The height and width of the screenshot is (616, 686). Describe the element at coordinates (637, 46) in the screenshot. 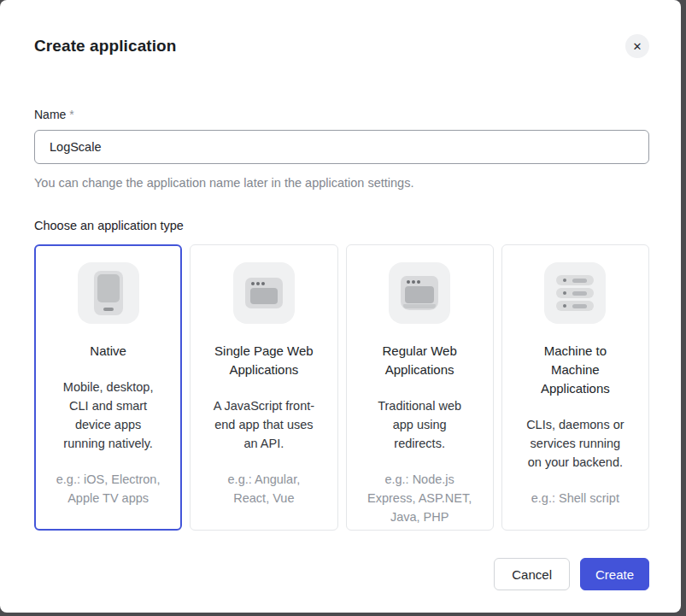

I see `close-icon: ✕` at that location.